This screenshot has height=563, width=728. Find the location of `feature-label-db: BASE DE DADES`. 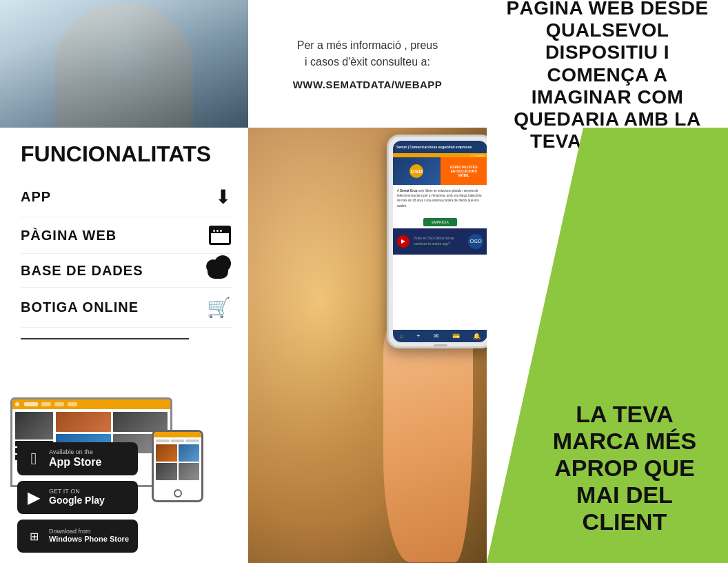

feature-label-db: BASE DE DADES is located at coordinates (81, 270).